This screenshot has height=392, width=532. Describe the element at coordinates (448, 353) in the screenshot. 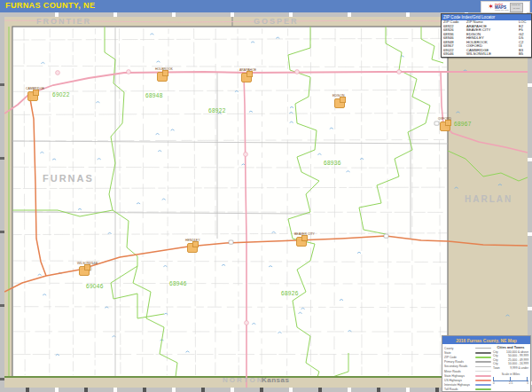

I see `legend-line-label: State` at that location.